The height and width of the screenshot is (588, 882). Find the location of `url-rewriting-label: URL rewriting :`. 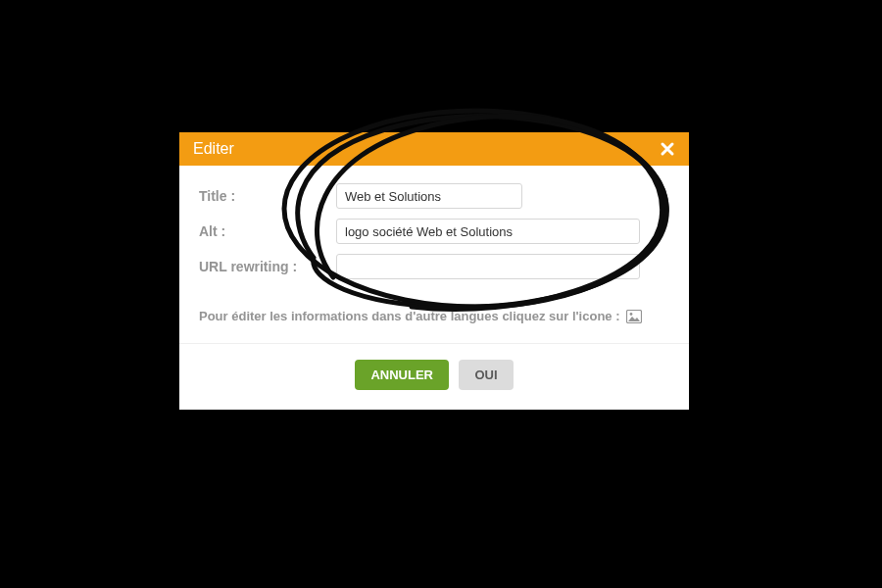

url-rewriting-label: URL rewriting : is located at coordinates (268, 267).